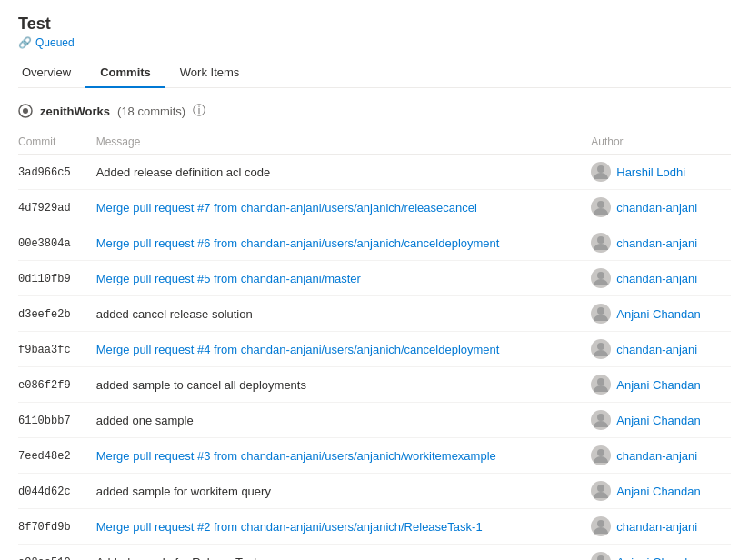 This screenshot has height=560, width=749. Describe the element at coordinates (229, 278) in the screenshot. I see `commit-message: Merge pull request #5 from chandan-anjan…` at that location.